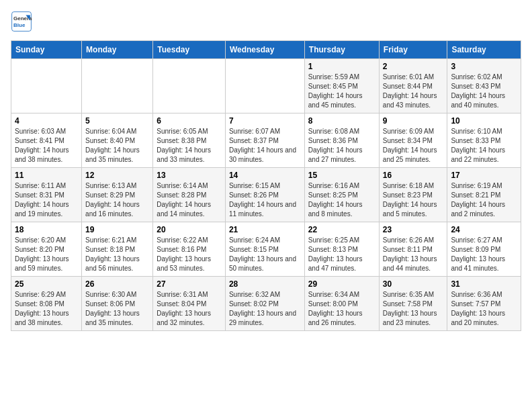 The width and height of the screenshot is (532, 411). Describe the element at coordinates (484, 91) in the screenshot. I see `day-info: Sunrise: 6:02 AMSunset: 8:43 PMDaylight:…` at that location.